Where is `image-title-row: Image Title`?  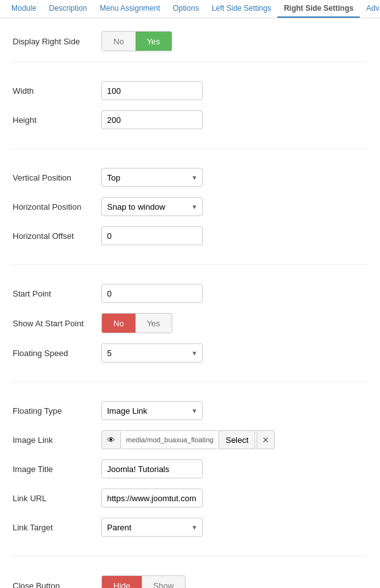
image-title-row: Image Title is located at coordinates (190, 469).